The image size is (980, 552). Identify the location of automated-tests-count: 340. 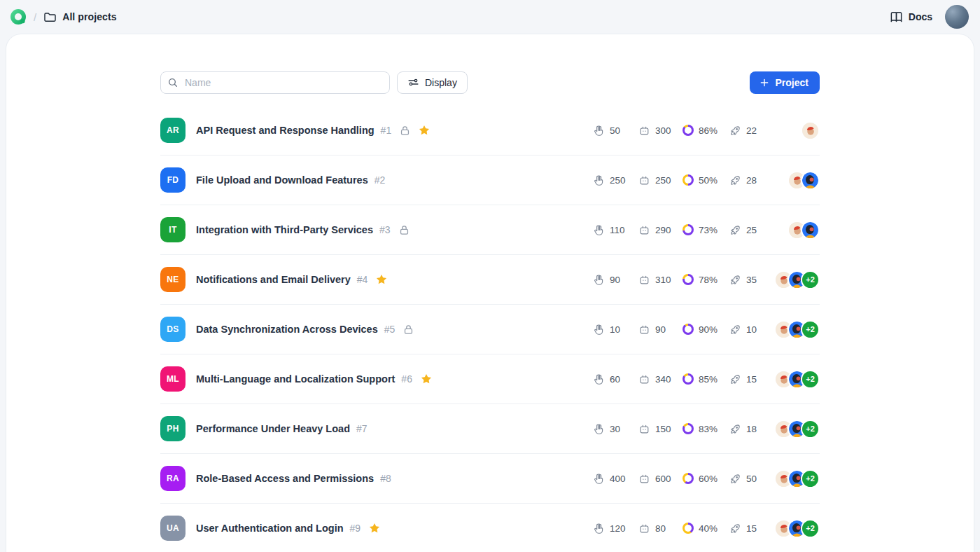
(664, 380).